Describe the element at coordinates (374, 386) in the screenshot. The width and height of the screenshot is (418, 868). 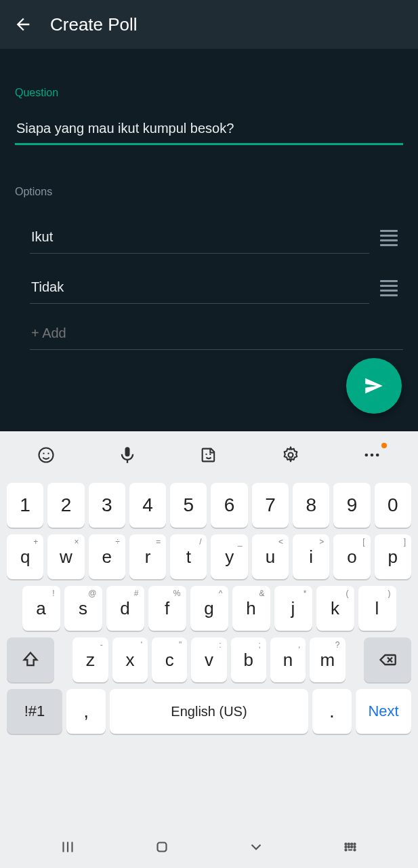
I see `send-button` at that location.